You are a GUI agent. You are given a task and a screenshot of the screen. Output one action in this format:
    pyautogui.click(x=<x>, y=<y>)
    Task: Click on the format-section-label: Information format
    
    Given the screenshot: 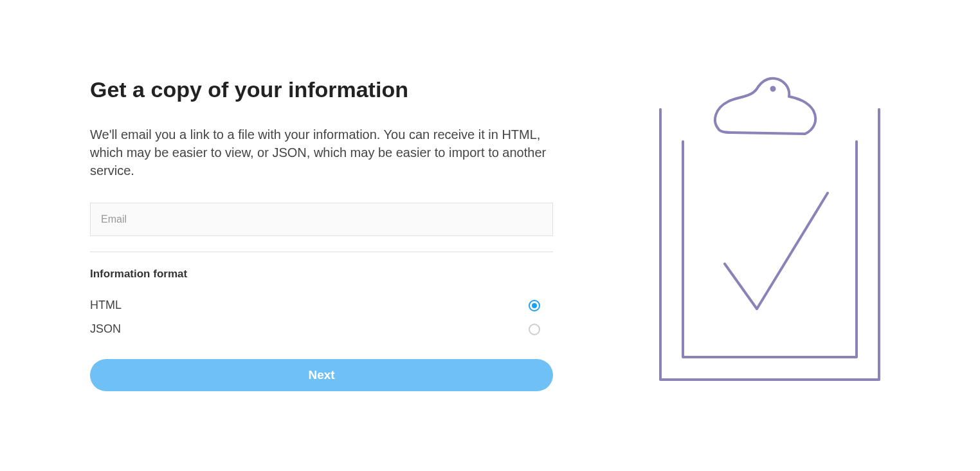 What is the action you would take?
    pyautogui.click(x=325, y=274)
    